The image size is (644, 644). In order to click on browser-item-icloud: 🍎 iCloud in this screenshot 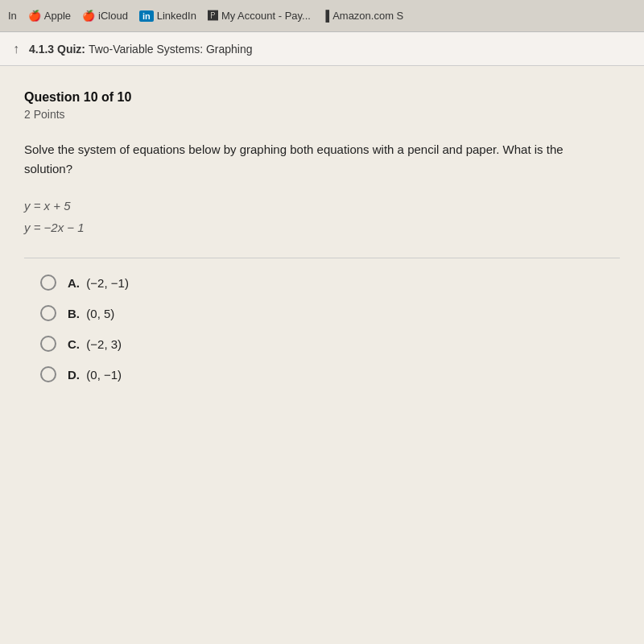, I will do `click(105, 16)`.